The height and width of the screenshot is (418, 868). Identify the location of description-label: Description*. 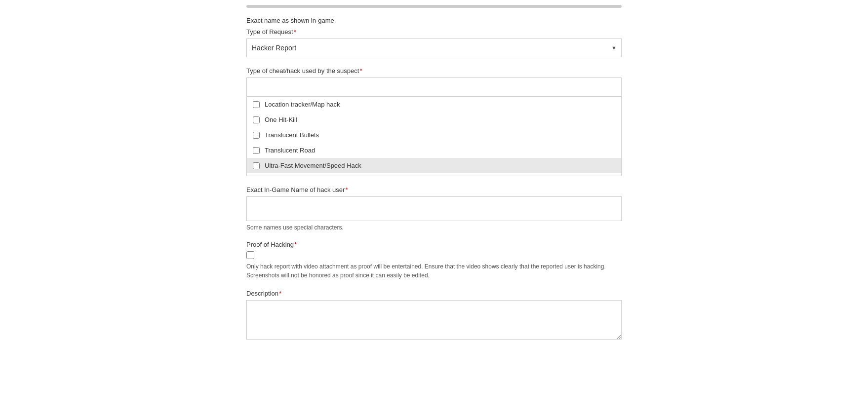
(434, 293).